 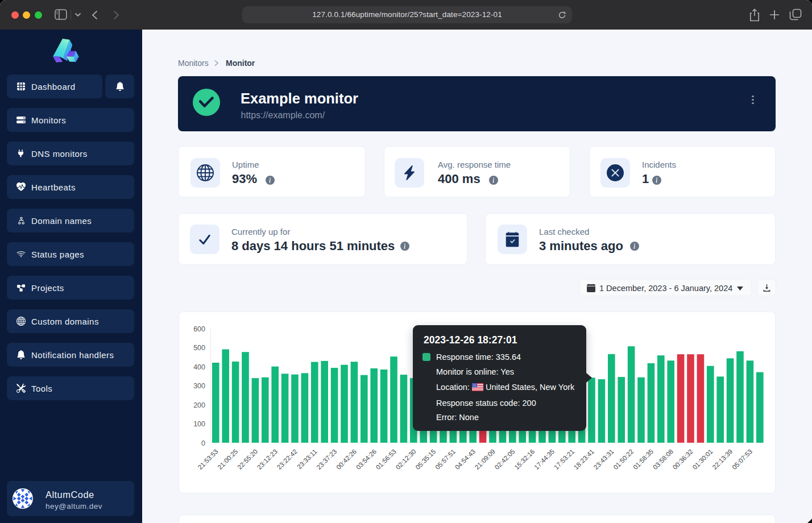 What do you see at coordinates (584, 459) in the screenshot?
I see `svg-text: 18:23:41` at bounding box center [584, 459].